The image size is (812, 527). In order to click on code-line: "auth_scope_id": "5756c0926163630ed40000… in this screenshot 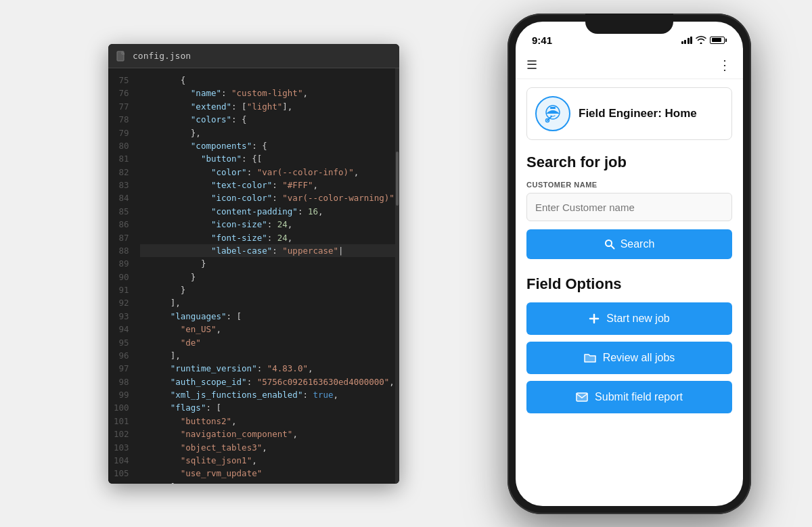, I will do `click(268, 382)`.